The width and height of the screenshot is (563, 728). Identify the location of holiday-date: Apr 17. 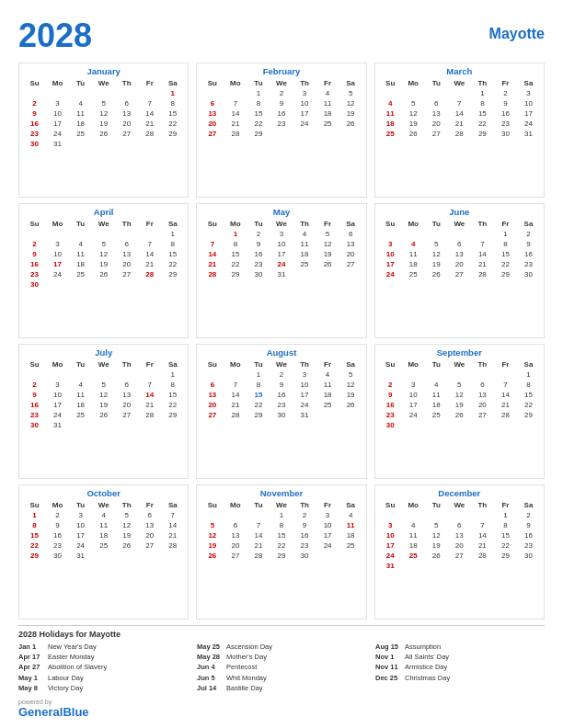
(31, 656).